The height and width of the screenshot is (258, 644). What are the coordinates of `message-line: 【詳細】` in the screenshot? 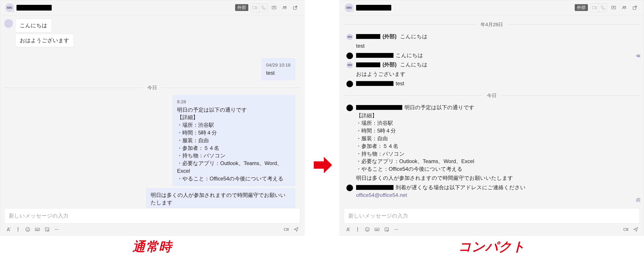 It's located at (496, 116).